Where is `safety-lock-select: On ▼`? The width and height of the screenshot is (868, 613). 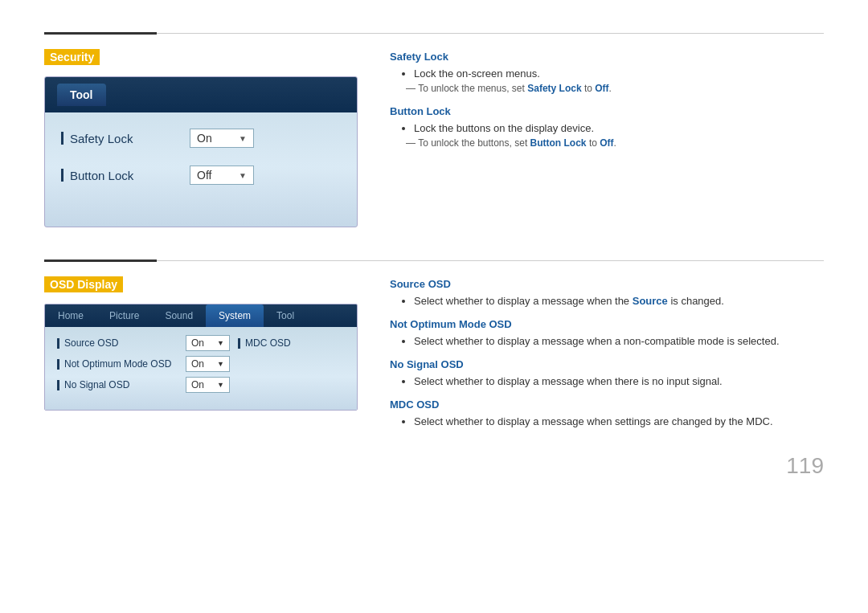 safety-lock-select: On ▼ is located at coordinates (222, 138).